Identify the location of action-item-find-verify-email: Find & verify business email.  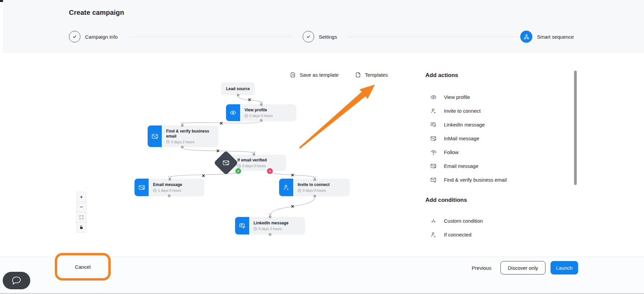
(499, 180).